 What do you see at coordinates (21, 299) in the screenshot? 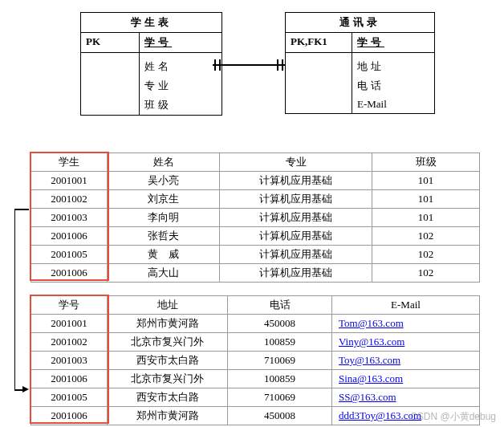
I see `fk-arrow-line` at bounding box center [21, 299].